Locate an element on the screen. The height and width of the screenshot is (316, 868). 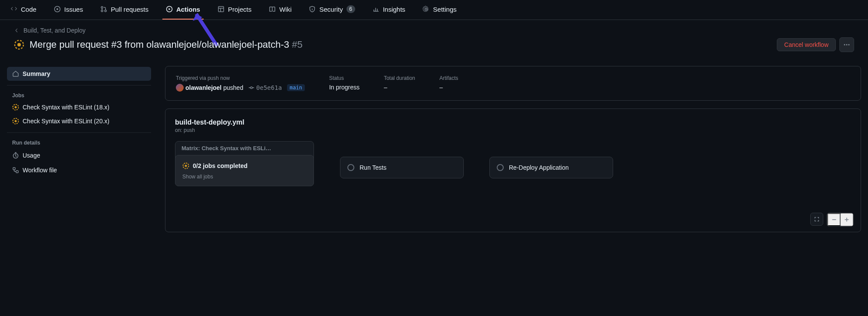
commit-link: 0e5e61a is located at coordinates (265, 88).